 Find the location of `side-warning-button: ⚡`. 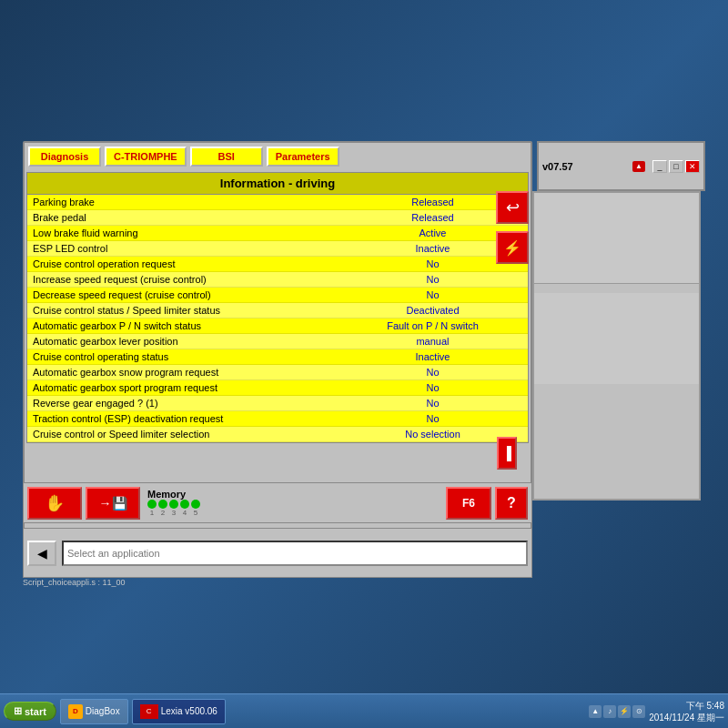

side-warning-button: ⚡ is located at coordinates (512, 248).